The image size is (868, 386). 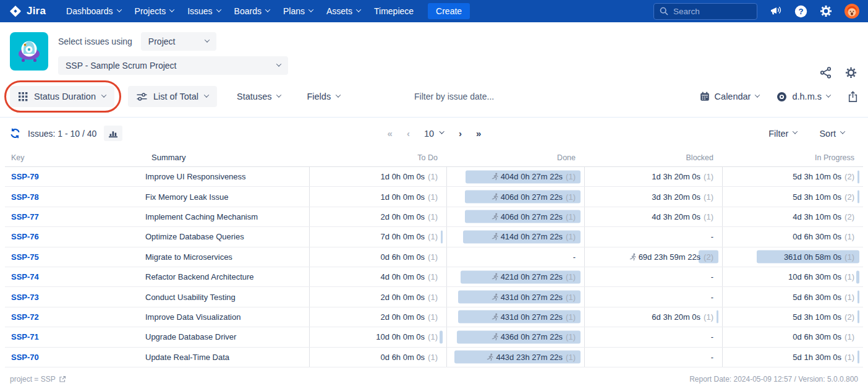 I want to click on calendar-dropdown: Calendar, so click(x=730, y=96).